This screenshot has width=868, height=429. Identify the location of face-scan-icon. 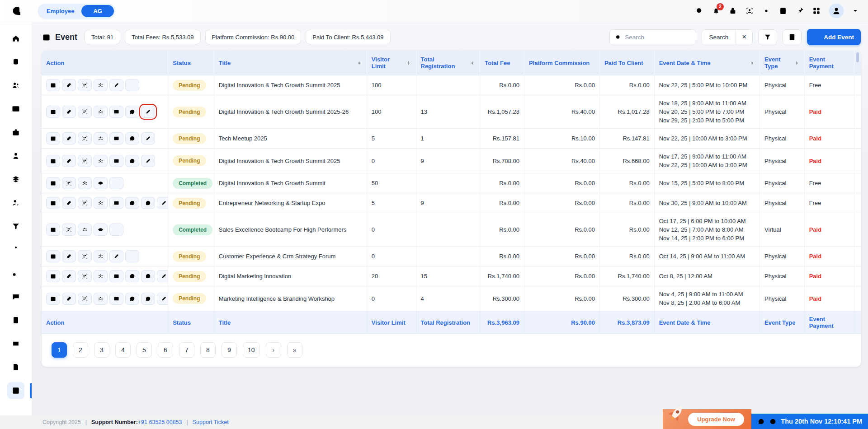
(750, 11).